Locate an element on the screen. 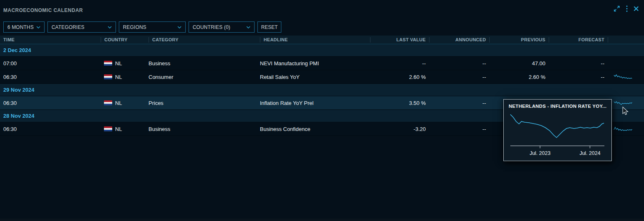  column-header-category: CATEGORY is located at coordinates (204, 40).